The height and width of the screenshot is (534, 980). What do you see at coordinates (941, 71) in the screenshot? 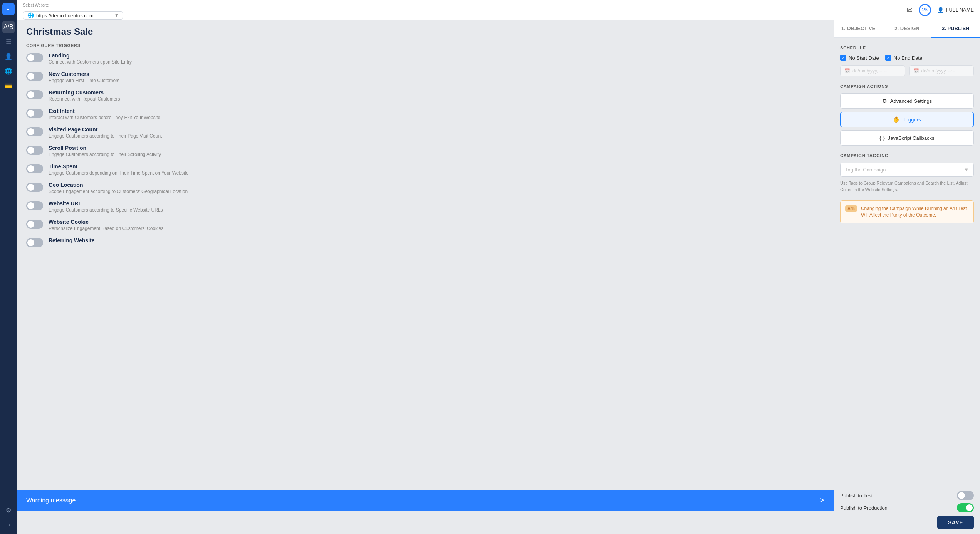
I see `end-date-input: 📅 dd/mm/yyyy, --:--` at bounding box center [941, 71].